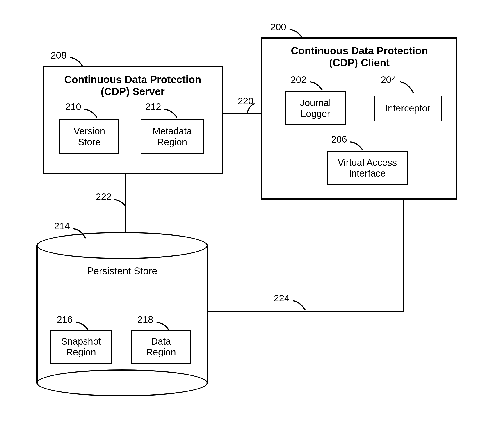 This screenshot has width=495, height=448. What do you see at coordinates (359, 57) in the screenshot?
I see `cdp-client-title: Continuous Data Protection (CDP) Client` at bounding box center [359, 57].